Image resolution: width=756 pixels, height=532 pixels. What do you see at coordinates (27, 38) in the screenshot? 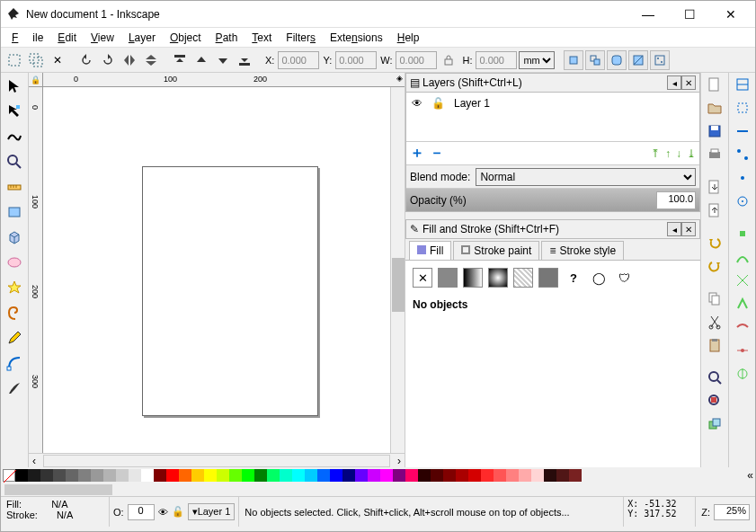
I see `menu-file: File` at bounding box center [27, 38].